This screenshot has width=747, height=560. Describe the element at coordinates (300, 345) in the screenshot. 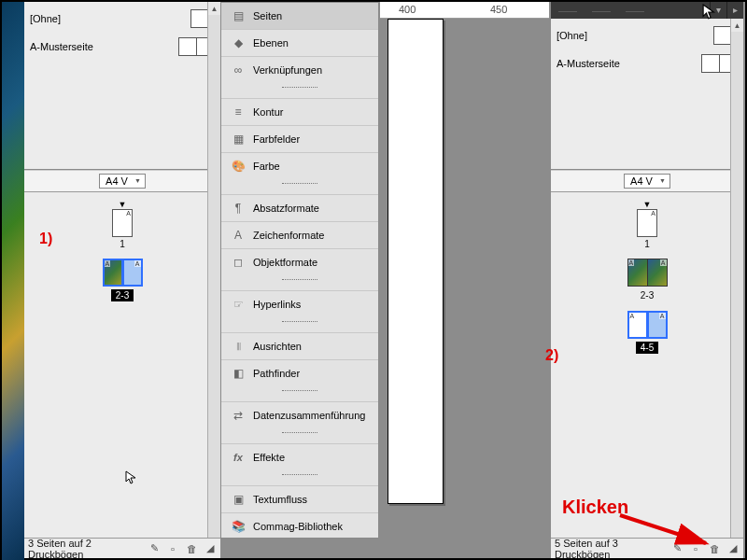

I see `tool-ausrichten: ⫴ Ausrichten` at that location.